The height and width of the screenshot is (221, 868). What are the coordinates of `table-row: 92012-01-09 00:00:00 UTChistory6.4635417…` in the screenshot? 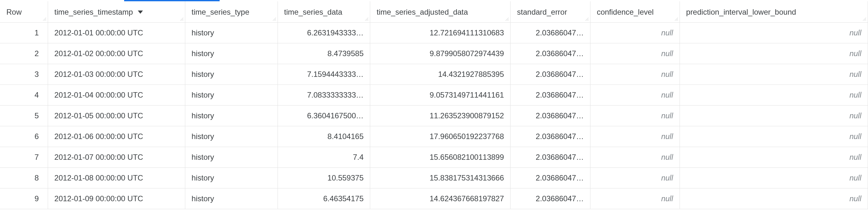 It's located at (434, 198).